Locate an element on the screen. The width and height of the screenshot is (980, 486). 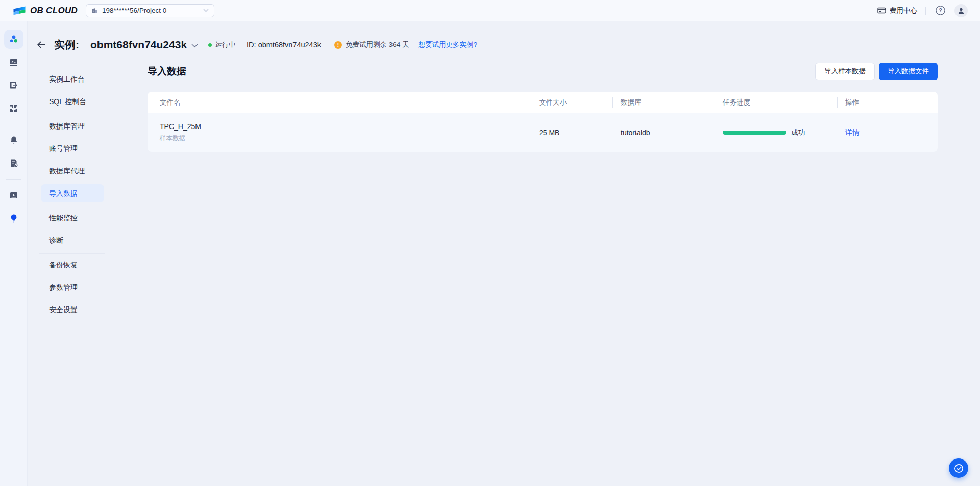
sql-console-icon is located at coordinates (14, 62).